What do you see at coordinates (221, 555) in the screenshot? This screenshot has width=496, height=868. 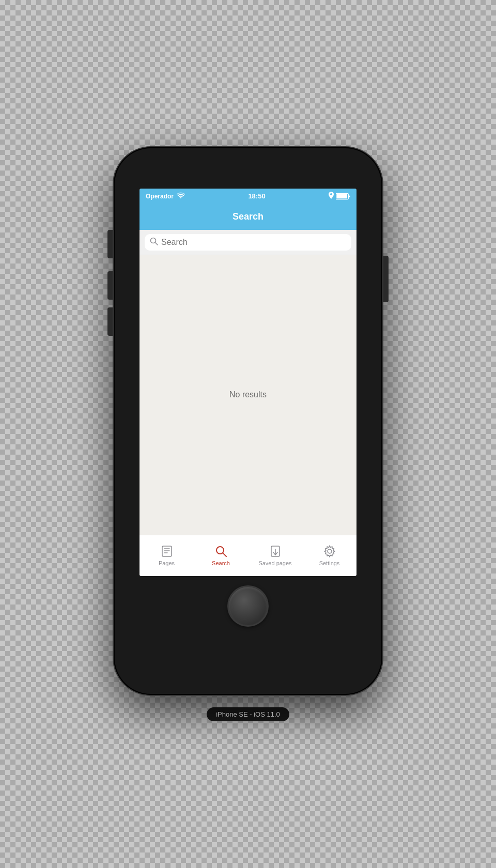 I see `tab-search: Search` at bounding box center [221, 555].